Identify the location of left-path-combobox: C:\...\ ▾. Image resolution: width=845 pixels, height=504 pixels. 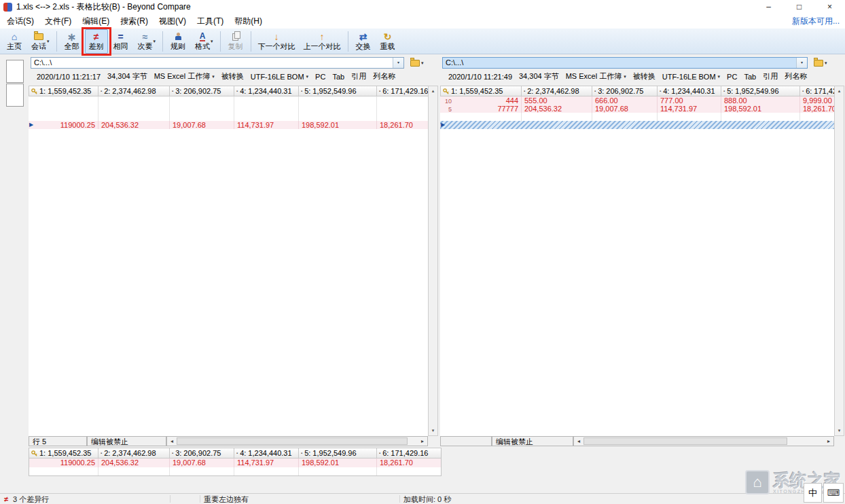
(217, 62).